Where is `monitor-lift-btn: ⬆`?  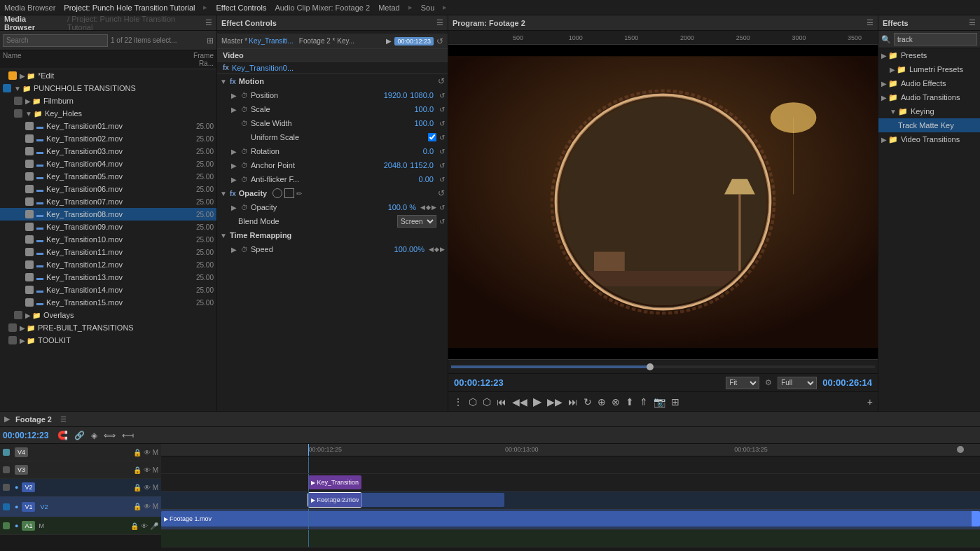 monitor-lift-btn: ⬆ is located at coordinates (630, 402).